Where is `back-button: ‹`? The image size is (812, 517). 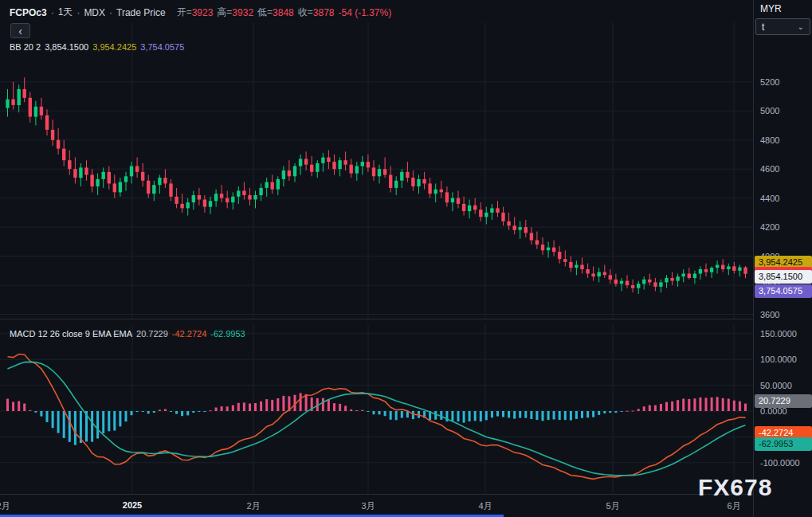 back-button: ‹ is located at coordinates (21, 30).